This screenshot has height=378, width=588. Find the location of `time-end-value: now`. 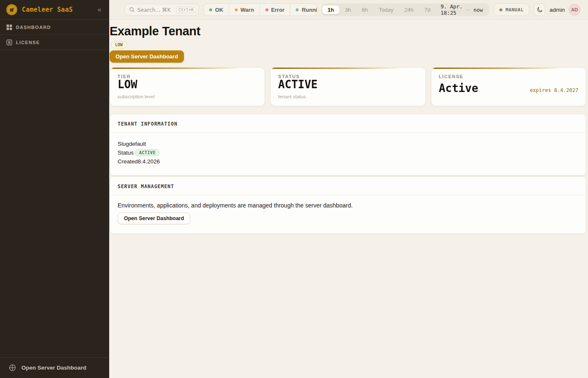

time-end-value: now is located at coordinates (478, 10).